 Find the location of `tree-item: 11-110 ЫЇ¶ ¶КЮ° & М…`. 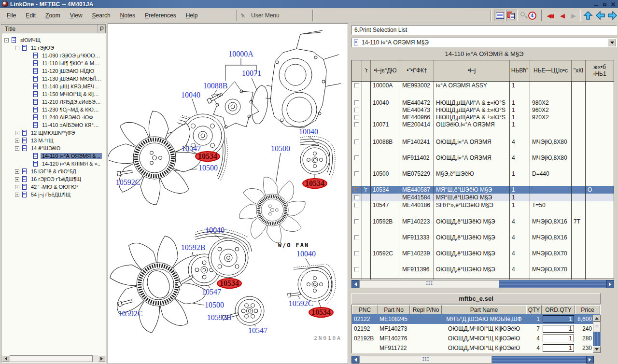

tree-item: 11-110 ЫЇ¶ ¶КЮ° & М… is located at coordinates (54, 63).